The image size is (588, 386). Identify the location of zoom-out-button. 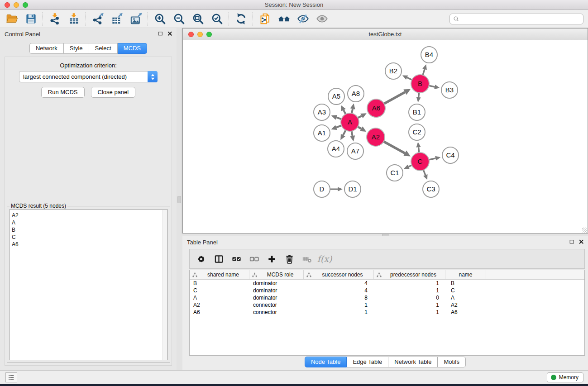
(179, 19).